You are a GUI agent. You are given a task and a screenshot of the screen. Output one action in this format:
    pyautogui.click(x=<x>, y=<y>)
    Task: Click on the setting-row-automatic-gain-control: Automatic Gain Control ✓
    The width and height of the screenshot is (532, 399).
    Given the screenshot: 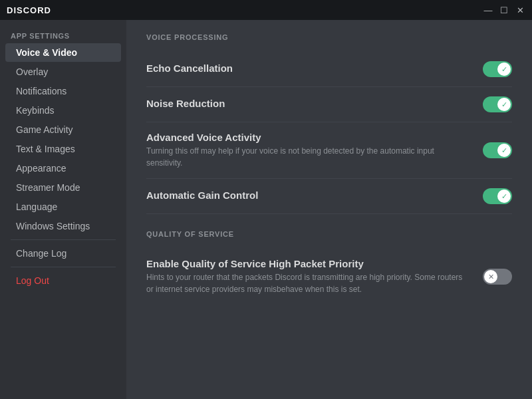 What is the action you would take?
    pyautogui.click(x=329, y=197)
    